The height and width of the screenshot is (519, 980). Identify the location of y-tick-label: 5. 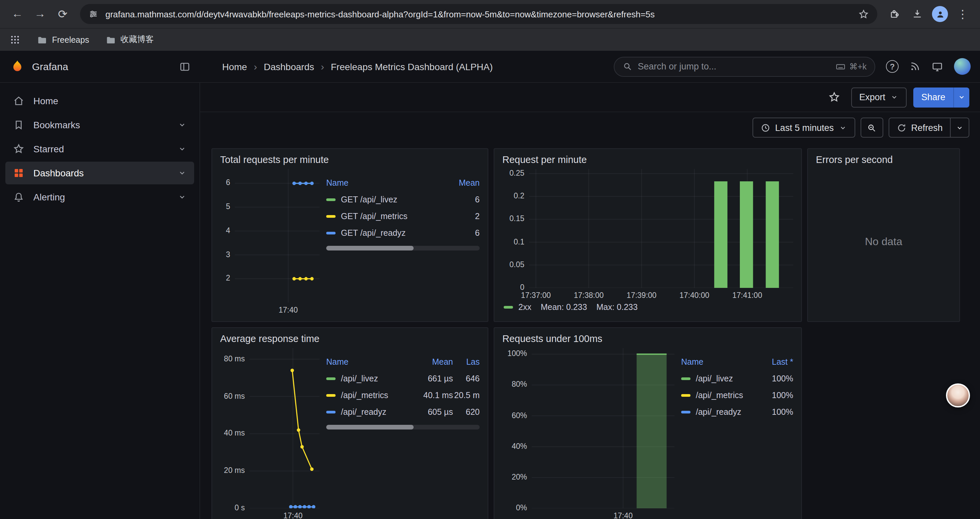
(228, 206).